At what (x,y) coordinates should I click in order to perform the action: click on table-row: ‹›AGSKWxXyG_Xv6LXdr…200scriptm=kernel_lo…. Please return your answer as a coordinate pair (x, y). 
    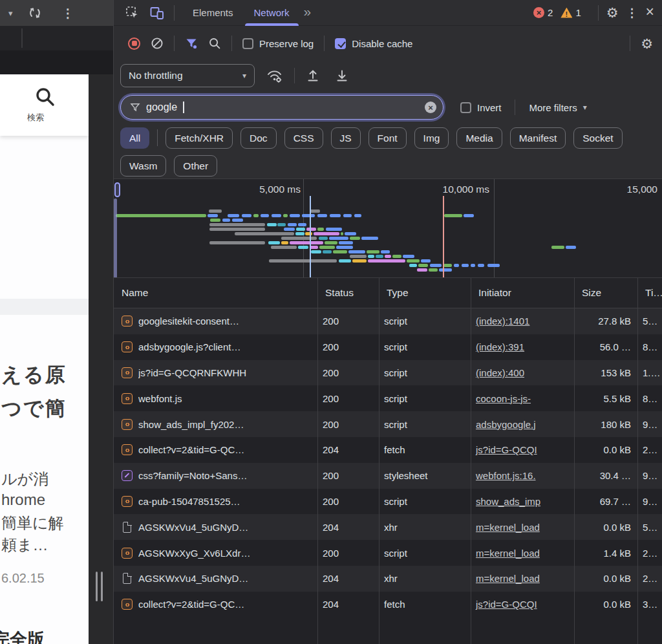
    Looking at the image, I should click on (388, 553).